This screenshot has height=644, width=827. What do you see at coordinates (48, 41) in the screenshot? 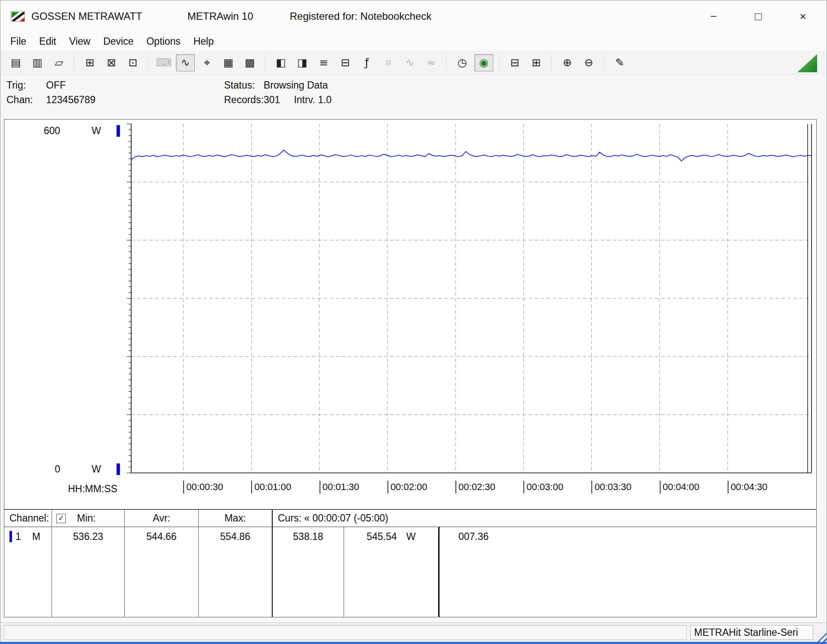
I see `menu-edit: Edit` at bounding box center [48, 41].